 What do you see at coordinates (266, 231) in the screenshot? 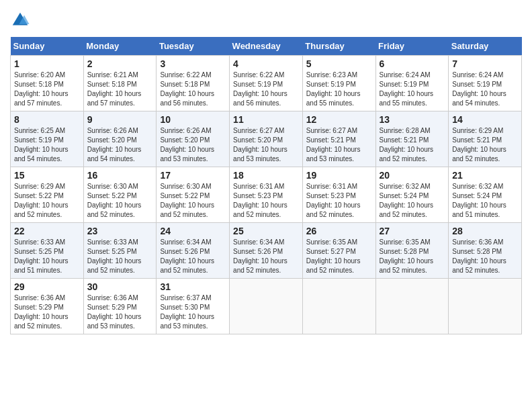
I see `day-number: 25` at bounding box center [266, 231].